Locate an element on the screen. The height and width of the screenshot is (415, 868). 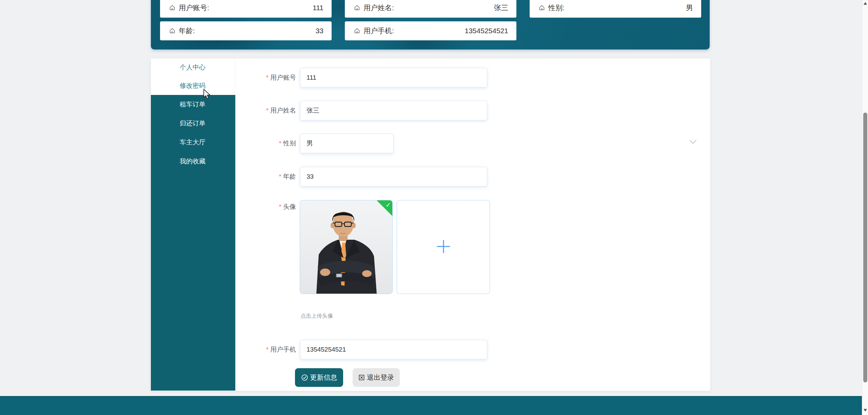
plus-icon is located at coordinates (443, 247).